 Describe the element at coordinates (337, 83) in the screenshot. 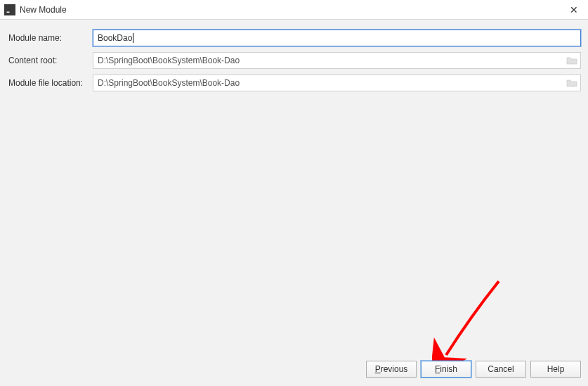

I see `module-file-location-input-wrap: D:\SpringBoot\BookSystem\Book-Dao` at that location.